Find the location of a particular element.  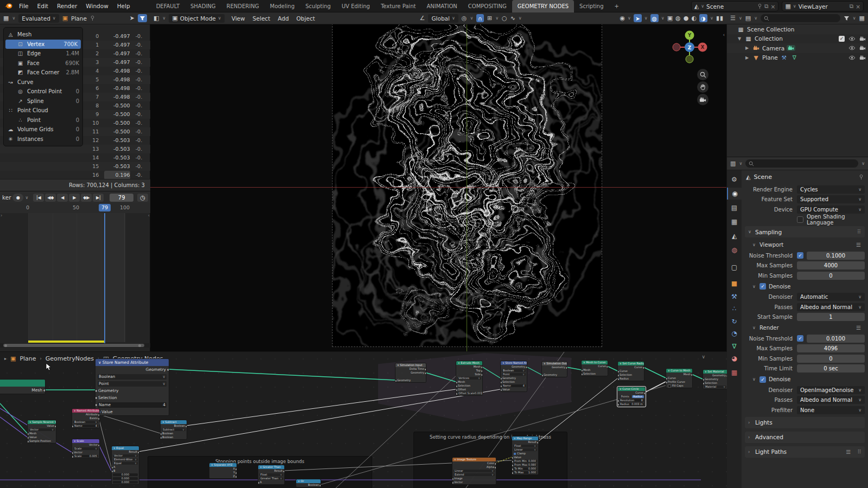

domain-point: ∴Point0 is located at coordinates (43, 120).